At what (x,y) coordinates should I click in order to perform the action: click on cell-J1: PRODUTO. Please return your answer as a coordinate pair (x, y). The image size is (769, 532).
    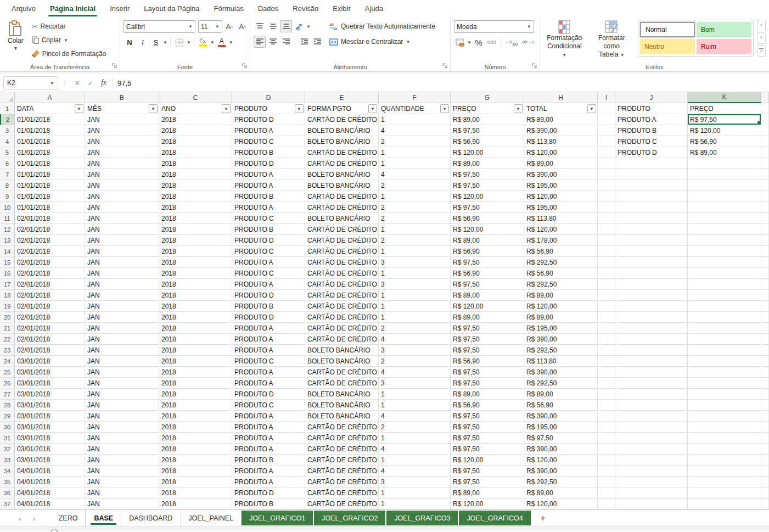
    Looking at the image, I should click on (652, 109).